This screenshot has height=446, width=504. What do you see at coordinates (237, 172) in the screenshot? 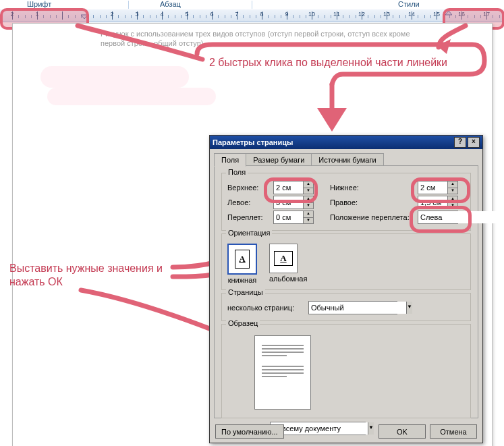
I see `group-margins-legend: Поля` at bounding box center [237, 172].